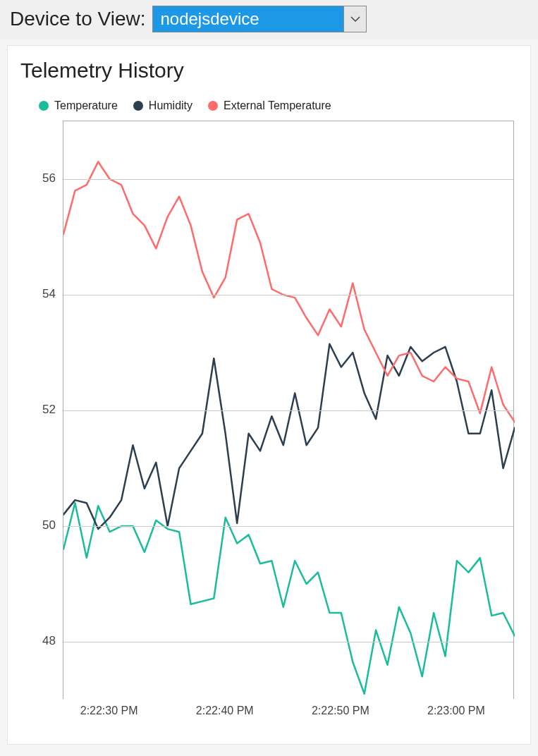  Describe the element at coordinates (86, 106) in the screenshot. I see `legend-label: Temperature` at that location.